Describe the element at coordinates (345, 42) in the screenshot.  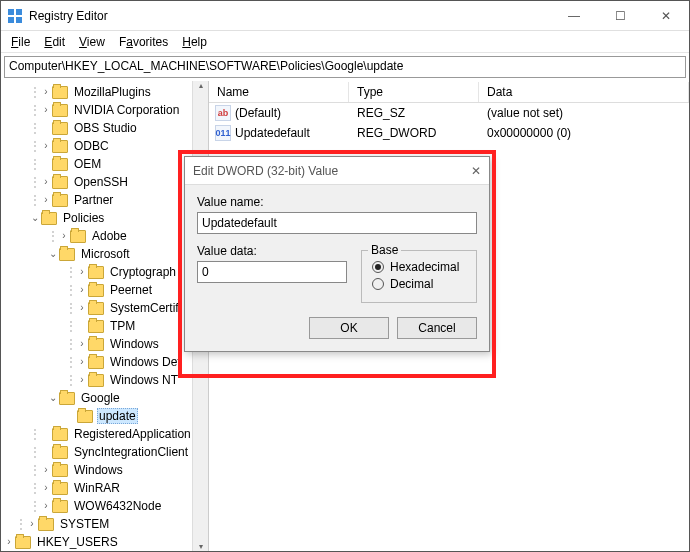
I see `menubar: File Edit View Favorites Help` at that location.